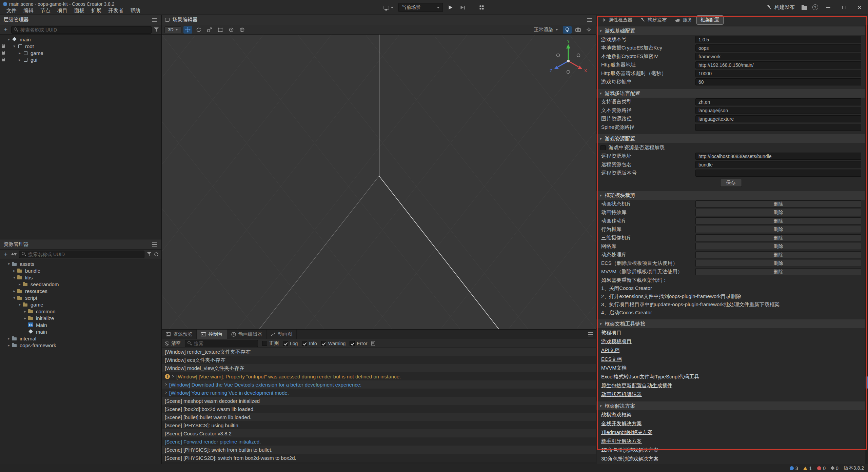 The width and height of the screenshot is (868, 472). I want to click on doc-link: 动画状态机编辑器, so click(622, 395).